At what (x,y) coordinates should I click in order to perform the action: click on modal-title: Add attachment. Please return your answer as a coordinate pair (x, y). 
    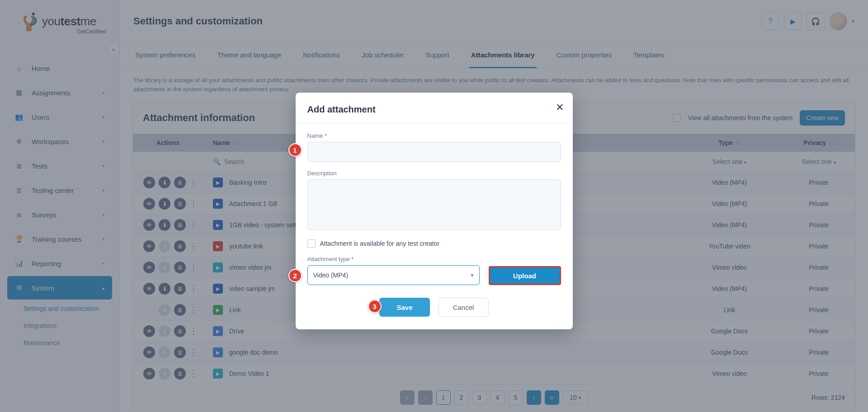
    Looking at the image, I should click on (434, 109).